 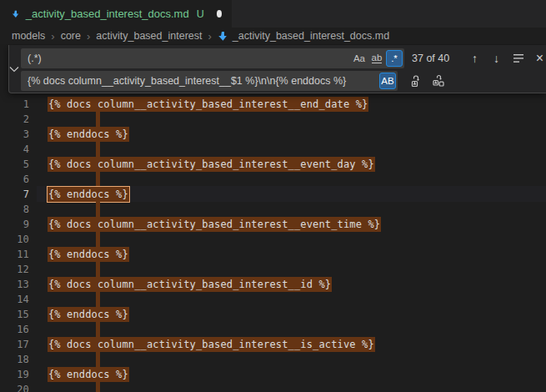 I want to click on line-number: 19, so click(x=15, y=374).